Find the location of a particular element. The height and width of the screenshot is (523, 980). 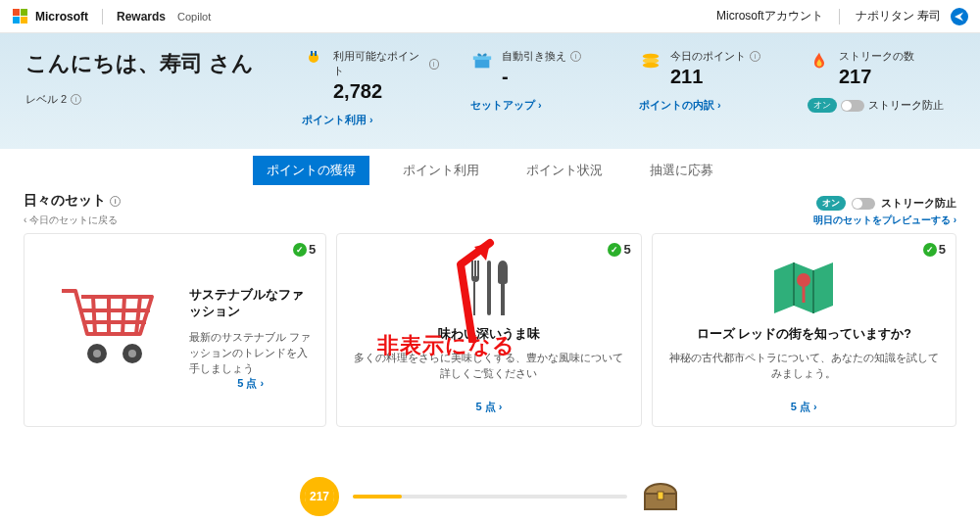

account-link: Microsoftアカウント is located at coordinates (770, 16).